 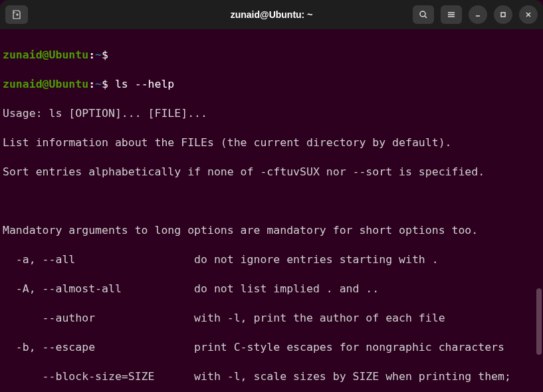 I want to click on output-line: --author with -l, print the author of ea…, so click(x=271, y=318).